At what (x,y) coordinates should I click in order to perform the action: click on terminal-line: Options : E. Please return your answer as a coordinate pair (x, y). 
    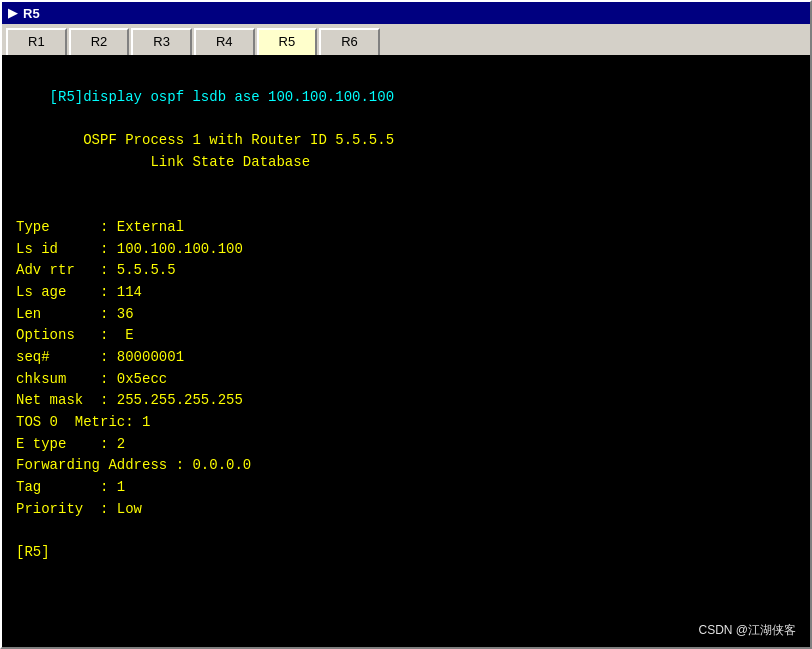
    Looking at the image, I should click on (75, 335).